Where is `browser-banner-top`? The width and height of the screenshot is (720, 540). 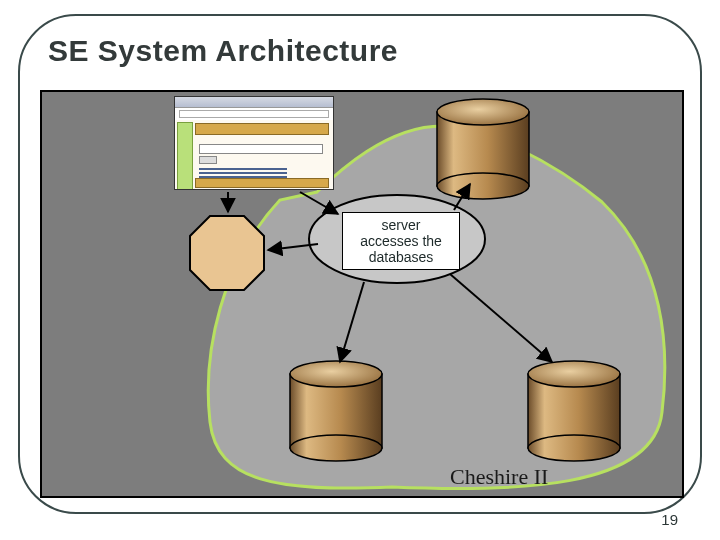 browser-banner-top is located at coordinates (262, 129).